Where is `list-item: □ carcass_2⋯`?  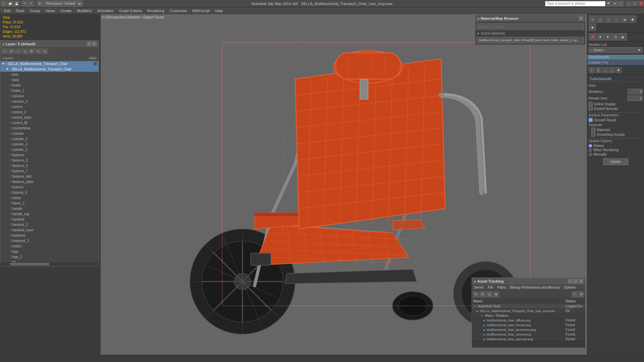
list-item: □ carcass_2⋯ is located at coordinates (50, 101).